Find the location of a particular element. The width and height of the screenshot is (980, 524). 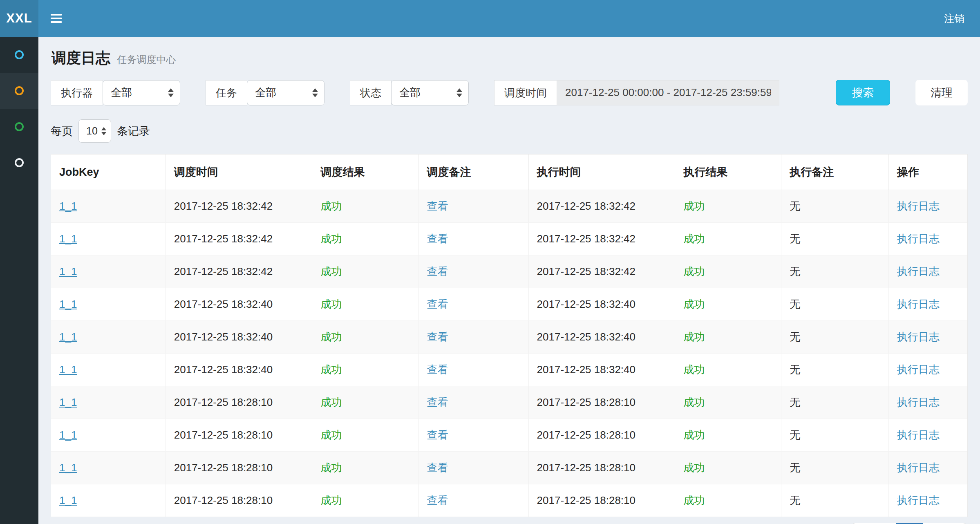

status-select: 全部 is located at coordinates (430, 93).